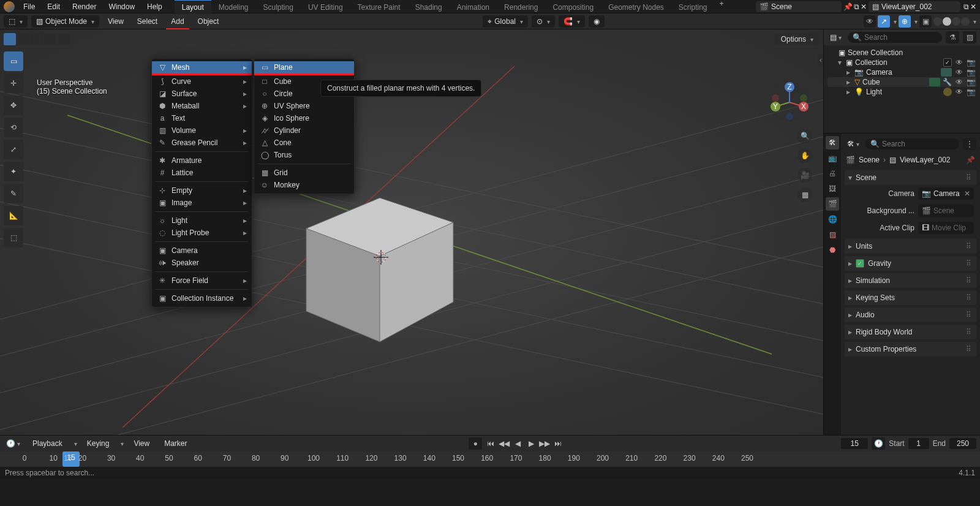 The image size is (980, 506). I want to click on zoom-icon: 🔍, so click(805, 136).